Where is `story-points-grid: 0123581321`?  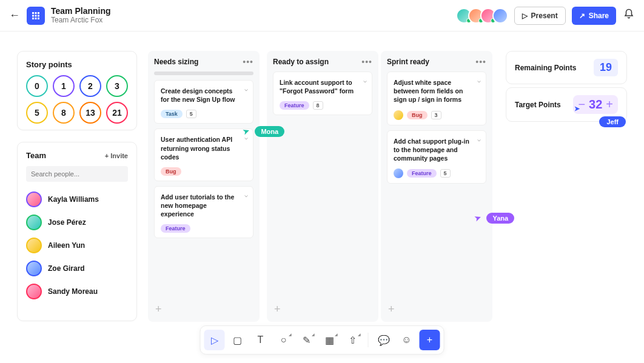 story-points-grid: 0123581321 is located at coordinates (77, 99).